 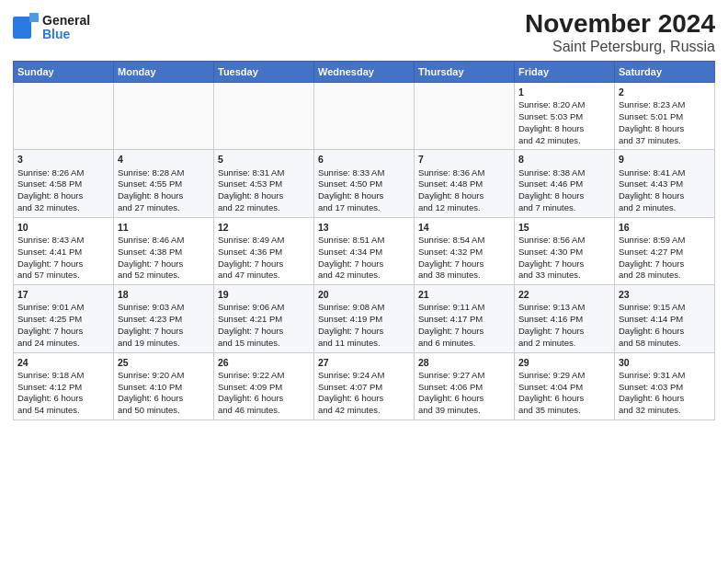 I want to click on day-info: Sunrise: 9:01 AM, so click(x=63, y=307).